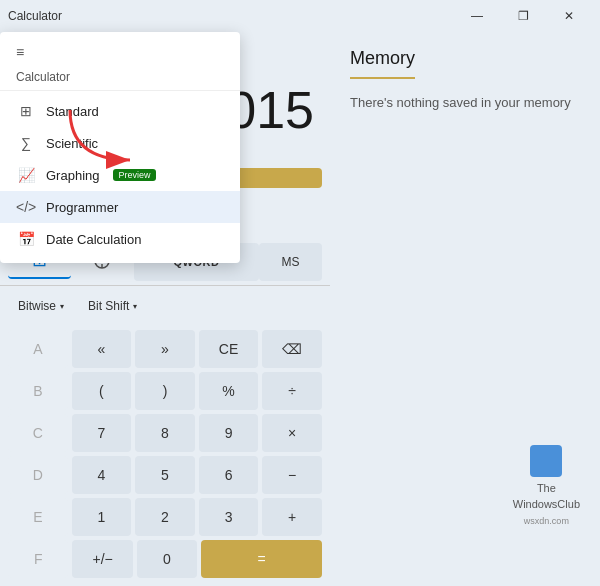 Image resolution: width=600 pixels, height=586 pixels. I want to click on key-add: +, so click(292, 517).